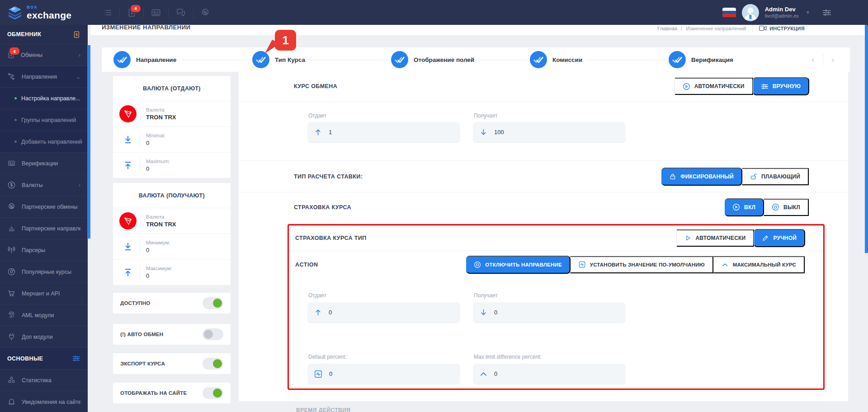 Image resolution: width=868 pixels, height=412 pixels. What do you see at coordinates (12, 229) in the screenshot?
I see `bar-chart-icon` at bounding box center [12, 229].